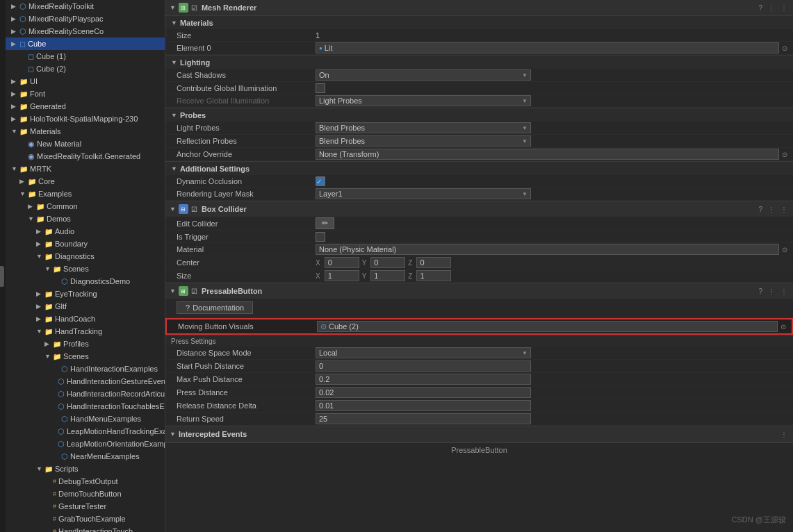 Image resolution: width=793 pixels, height=532 pixels. Describe the element at coordinates (480, 434) in the screenshot. I see `intercepted-events-header: ▼ Intercepted Events ⋮` at that location.